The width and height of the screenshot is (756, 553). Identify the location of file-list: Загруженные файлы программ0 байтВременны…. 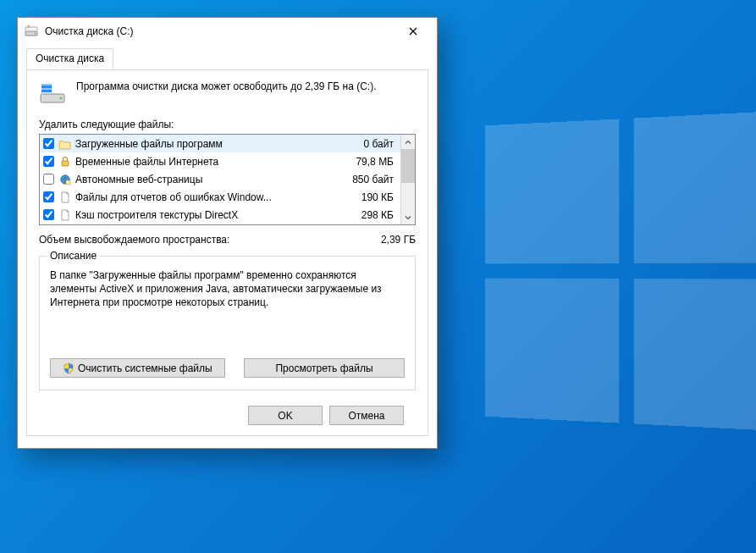
(227, 180).